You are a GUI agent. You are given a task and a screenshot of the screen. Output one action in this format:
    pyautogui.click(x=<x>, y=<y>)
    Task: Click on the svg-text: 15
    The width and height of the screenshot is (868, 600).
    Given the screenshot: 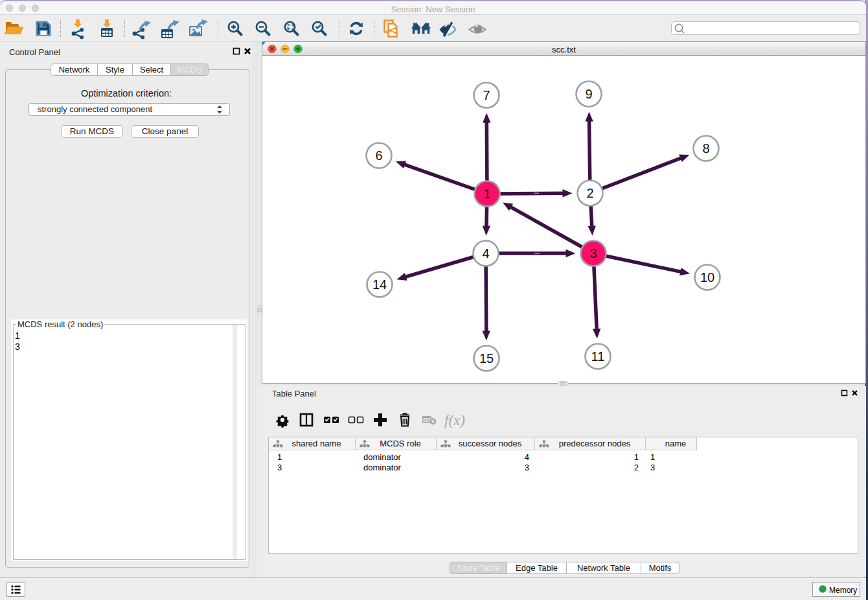 What is the action you would take?
    pyautogui.click(x=486, y=358)
    